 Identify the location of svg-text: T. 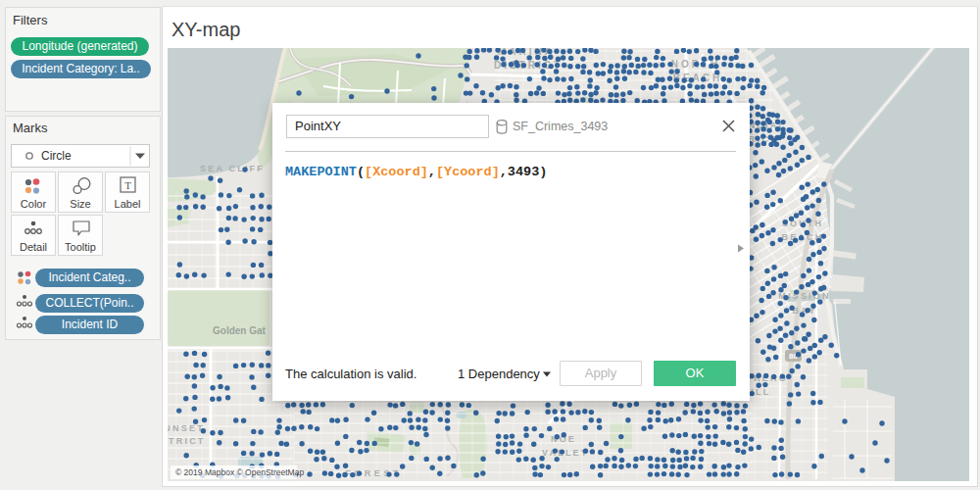
(127, 185).